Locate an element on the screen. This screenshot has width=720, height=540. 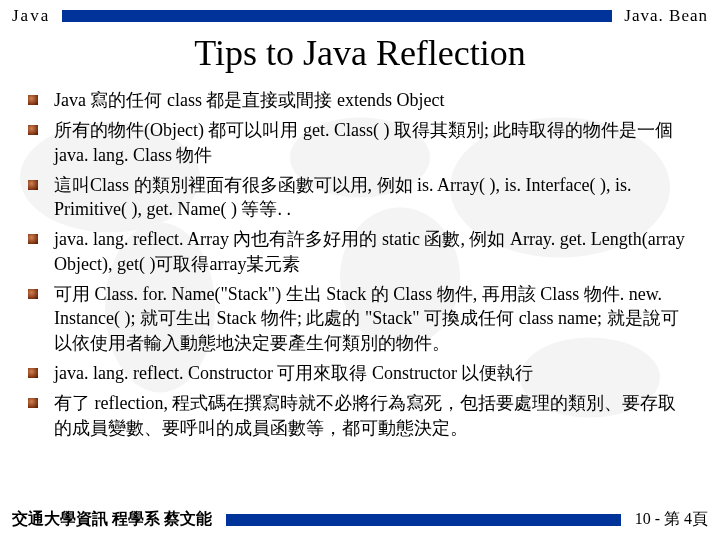
list-item: Java 寫的任何 class 都是直接或間接 extends Object is located at coordinates (369, 100).